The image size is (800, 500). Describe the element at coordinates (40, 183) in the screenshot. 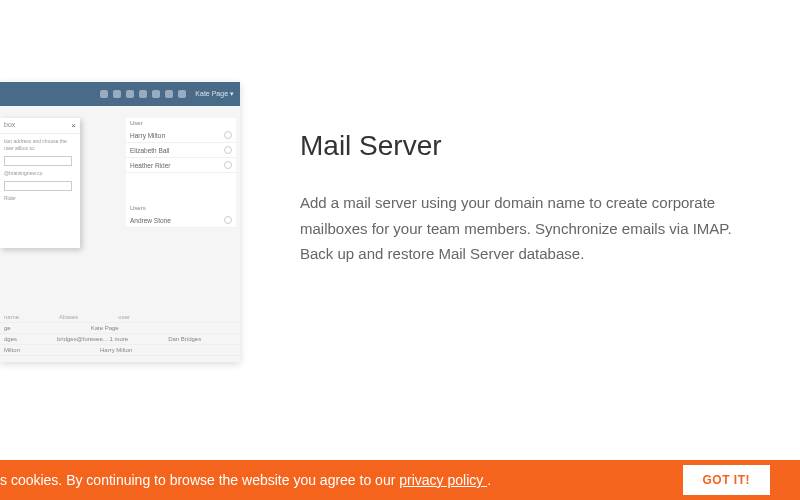

I see `create-mailbox-modal: box × tion address and choose the user a…` at that location.